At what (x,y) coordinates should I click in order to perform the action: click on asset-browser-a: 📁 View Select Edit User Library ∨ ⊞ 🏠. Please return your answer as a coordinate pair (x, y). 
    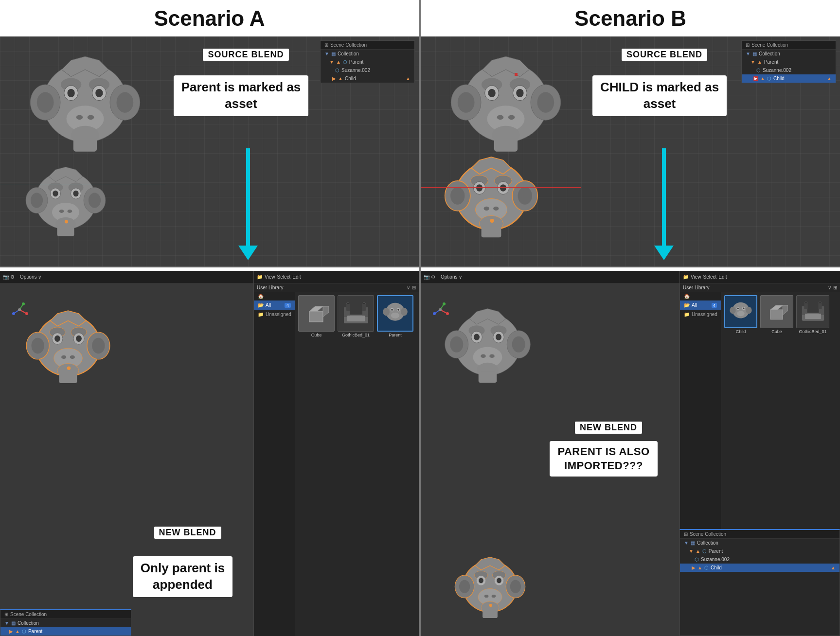
    Looking at the image, I should click on (336, 453).